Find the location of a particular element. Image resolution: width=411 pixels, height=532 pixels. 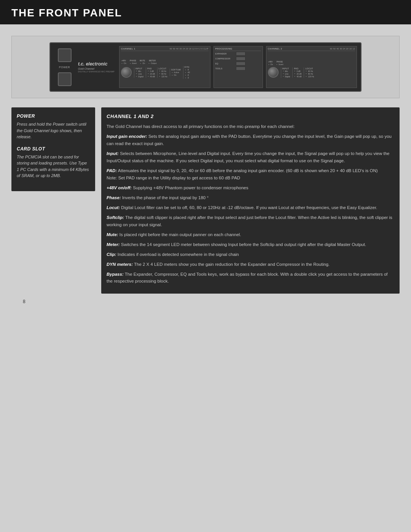

power-button-top is located at coordinates (65, 55).